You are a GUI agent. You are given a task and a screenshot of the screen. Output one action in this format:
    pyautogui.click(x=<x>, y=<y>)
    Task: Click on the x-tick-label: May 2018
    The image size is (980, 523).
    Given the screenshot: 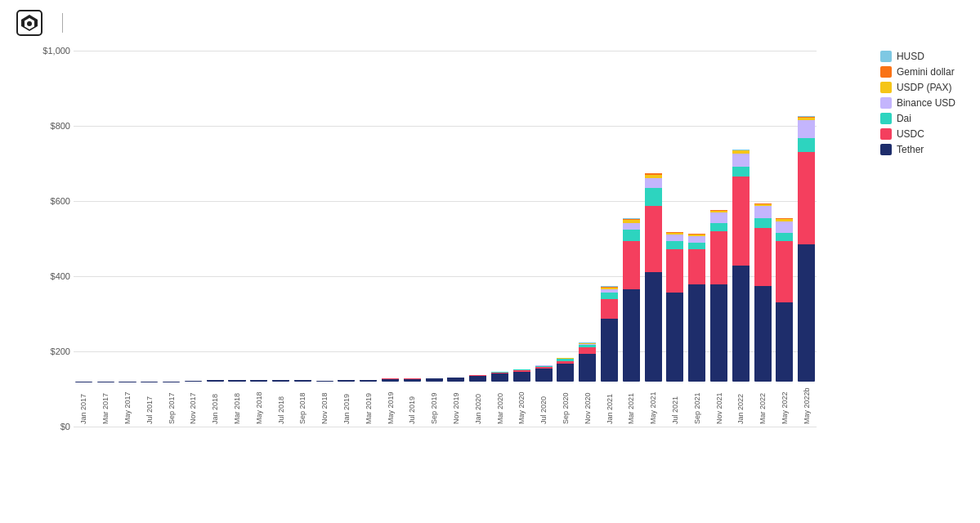 What is the action you would take?
    pyautogui.click(x=259, y=404)
    